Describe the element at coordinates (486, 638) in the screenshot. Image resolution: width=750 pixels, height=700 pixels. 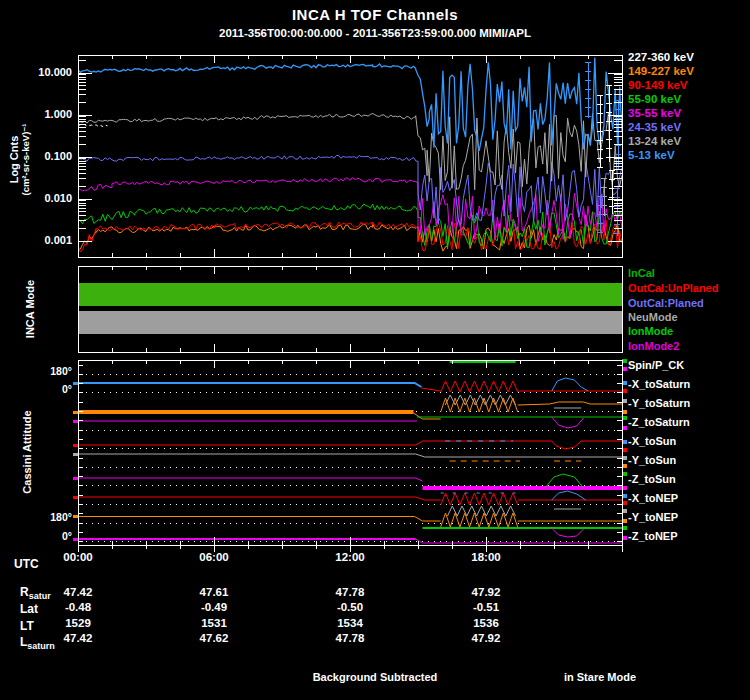
I see `cell-l-3: 47.92` at that location.